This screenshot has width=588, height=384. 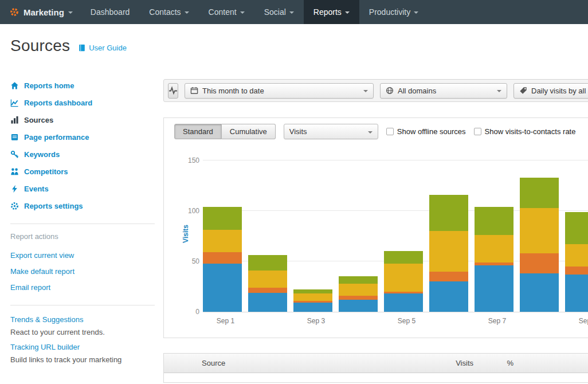 I want to click on nav-item-productivity: Productivity, so click(x=394, y=12).